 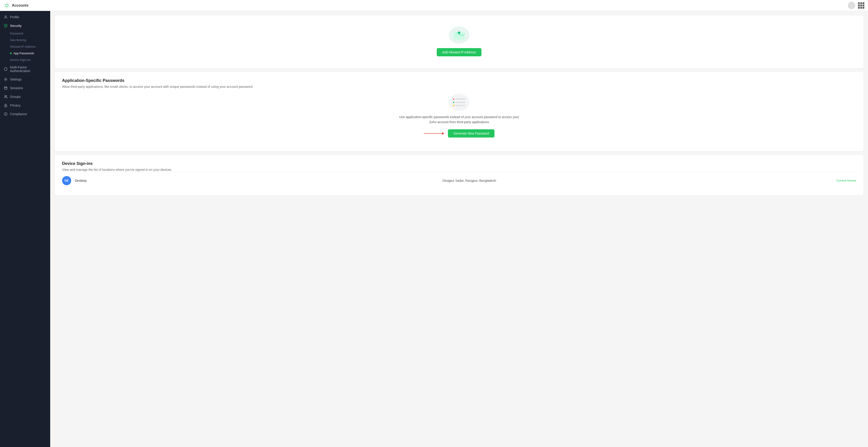 What do you see at coordinates (459, 117) in the screenshot?
I see `app-passwords-illustration: Use application-specific passwords inste…` at bounding box center [459, 117].